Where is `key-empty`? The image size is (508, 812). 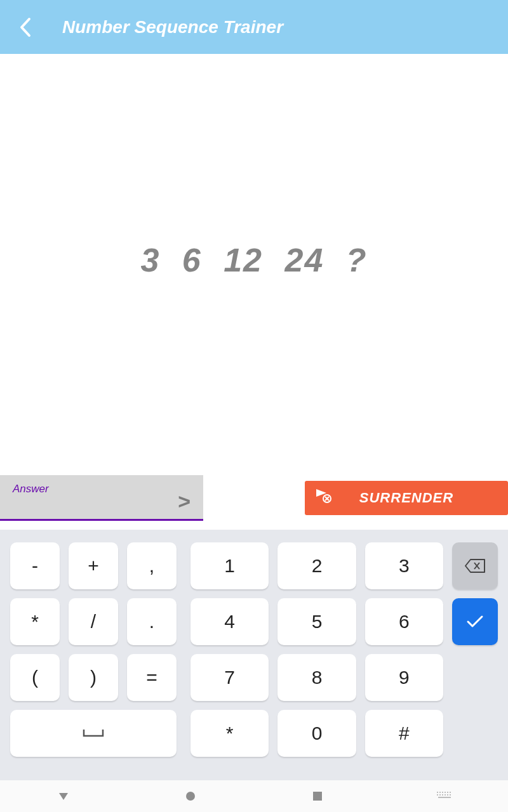 key-empty is located at coordinates (475, 678).